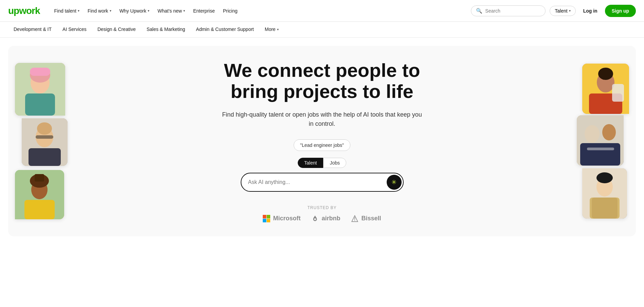  What do you see at coordinates (322, 163) in the screenshot?
I see `input-tabs: Talent Jobs` at bounding box center [322, 163].